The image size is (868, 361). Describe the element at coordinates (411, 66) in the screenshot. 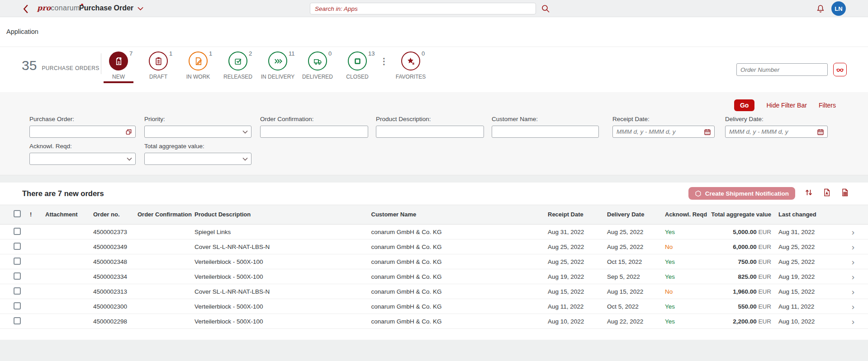

I see `tab-favorites: 0 FAVORITES` at that location.